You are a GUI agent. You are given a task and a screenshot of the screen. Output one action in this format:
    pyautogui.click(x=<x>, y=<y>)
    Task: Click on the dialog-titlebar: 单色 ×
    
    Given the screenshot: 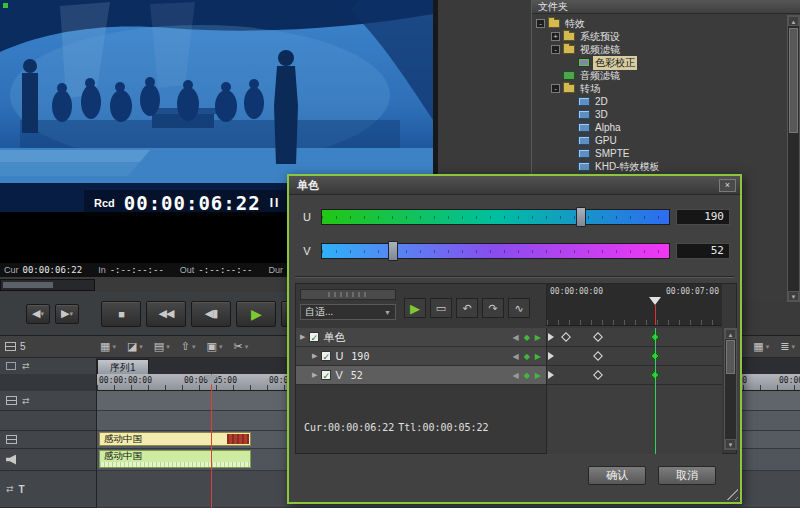 What is the action you would take?
    pyautogui.click(x=514, y=186)
    